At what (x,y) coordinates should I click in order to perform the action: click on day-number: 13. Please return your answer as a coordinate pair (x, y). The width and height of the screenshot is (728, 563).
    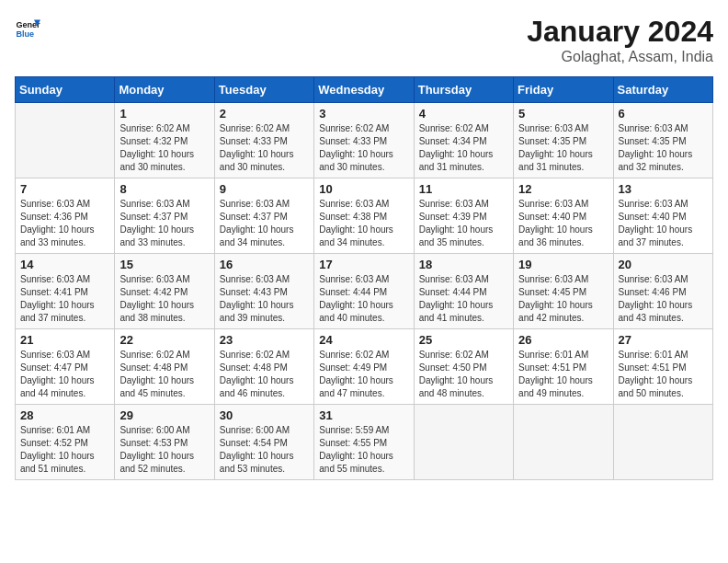
    Looking at the image, I should click on (664, 190).